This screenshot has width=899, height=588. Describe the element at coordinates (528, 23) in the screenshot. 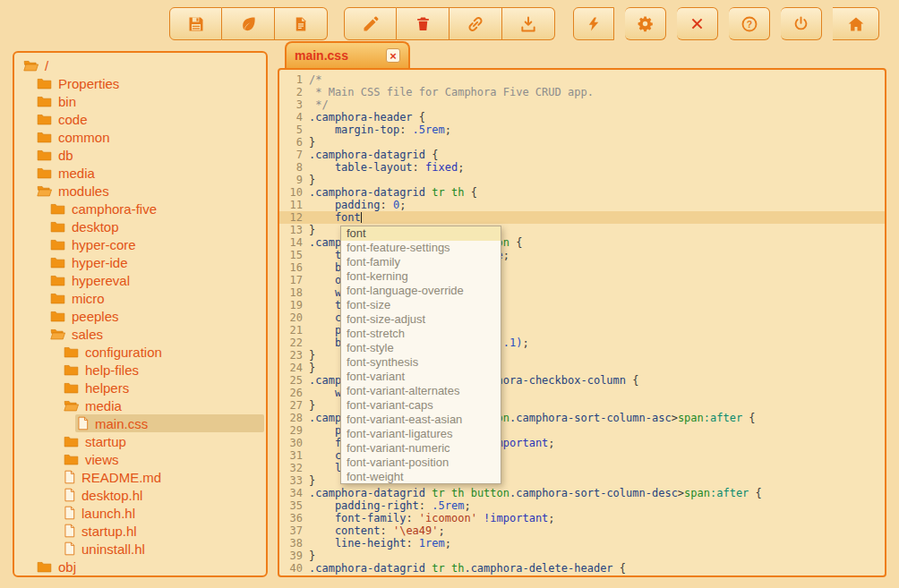

I see `download-button` at that location.